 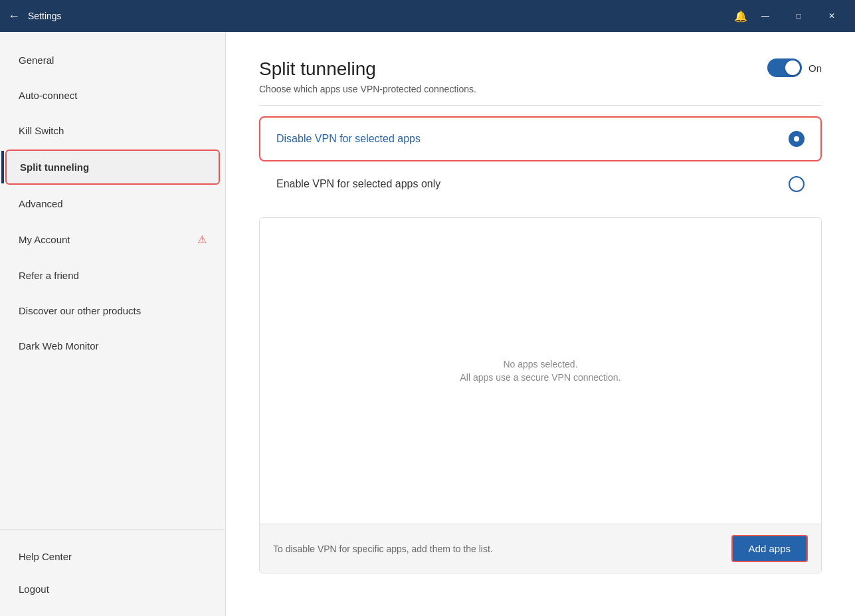 What do you see at coordinates (769, 549) in the screenshot?
I see `add-apps-button: Add apps` at bounding box center [769, 549].